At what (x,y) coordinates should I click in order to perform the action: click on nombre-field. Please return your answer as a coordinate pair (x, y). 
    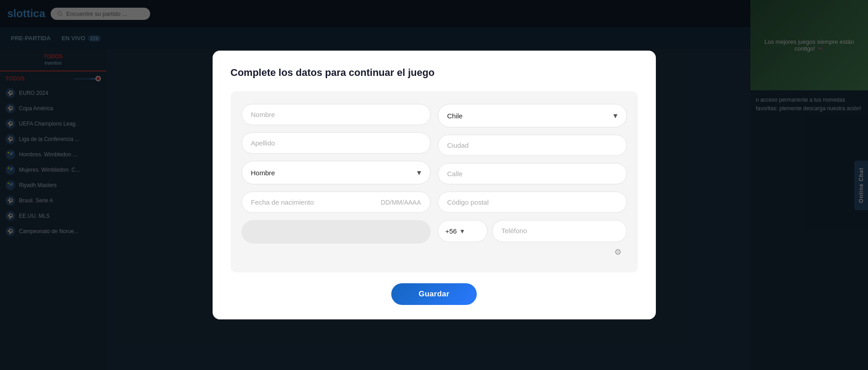
    Looking at the image, I should click on (336, 115).